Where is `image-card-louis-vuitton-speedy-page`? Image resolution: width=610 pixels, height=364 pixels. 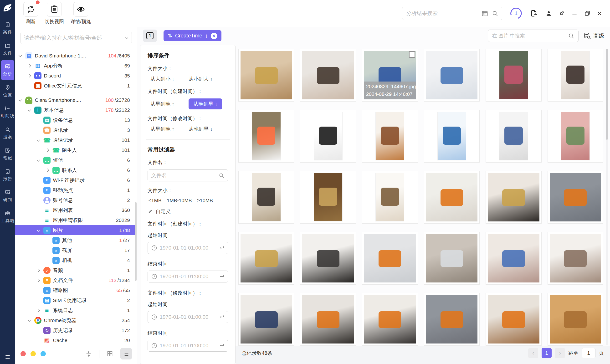
image-card-louis-vuitton-speedy-page is located at coordinates (514, 136).